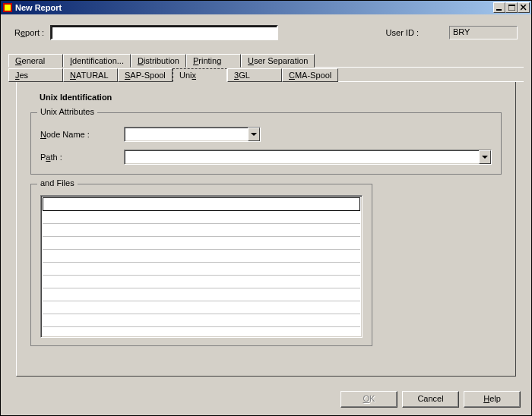 The image size is (532, 416). I want to click on tab-3gl: 3GL, so click(255, 75).